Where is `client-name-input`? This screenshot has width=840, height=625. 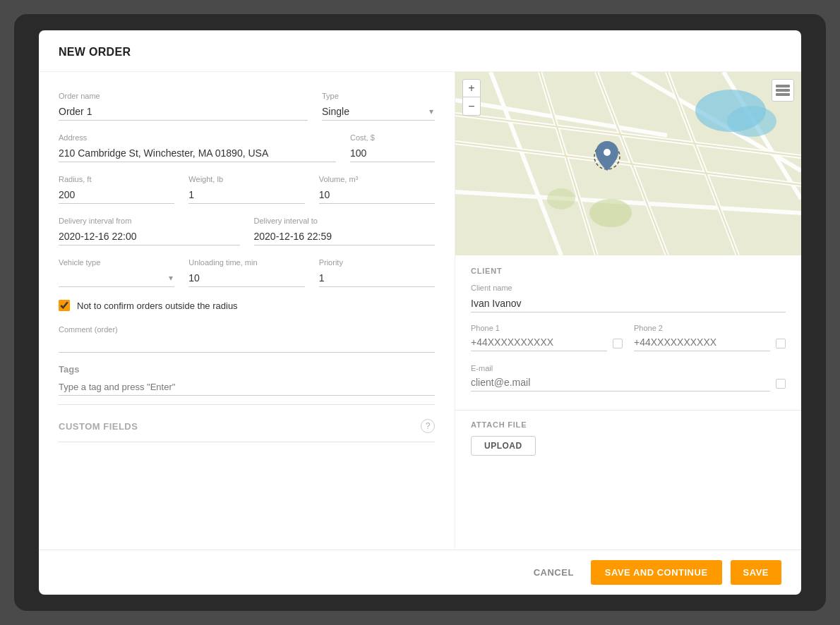
client-name-input is located at coordinates (628, 303).